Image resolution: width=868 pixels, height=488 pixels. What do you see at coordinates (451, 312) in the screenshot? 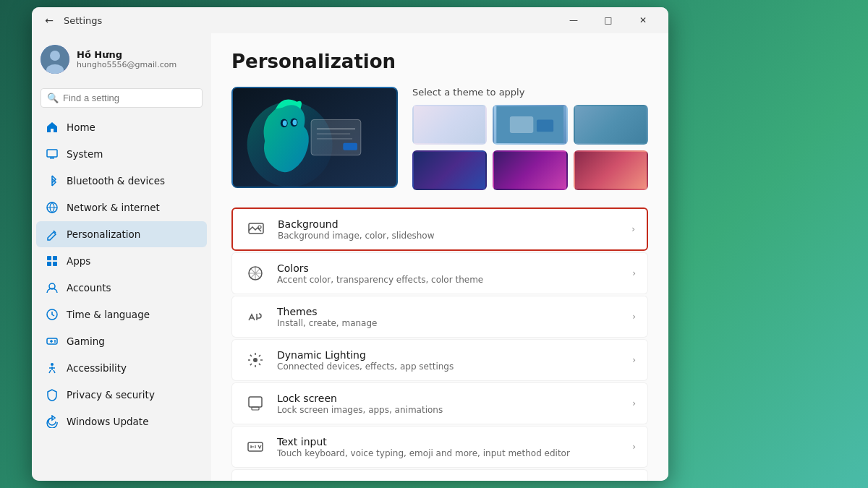
I see `settings-title-themes: Themes` at bounding box center [451, 312].